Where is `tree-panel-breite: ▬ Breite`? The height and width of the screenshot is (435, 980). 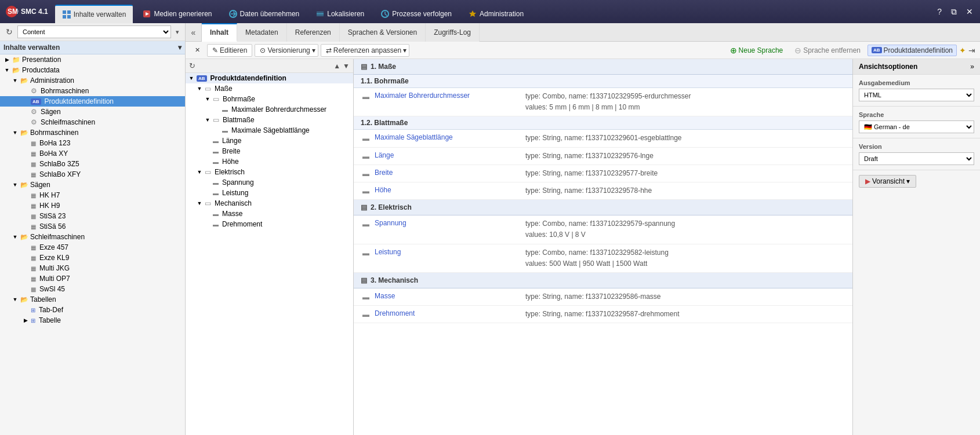 tree-panel-breite: ▬ Breite is located at coordinates (269, 151).